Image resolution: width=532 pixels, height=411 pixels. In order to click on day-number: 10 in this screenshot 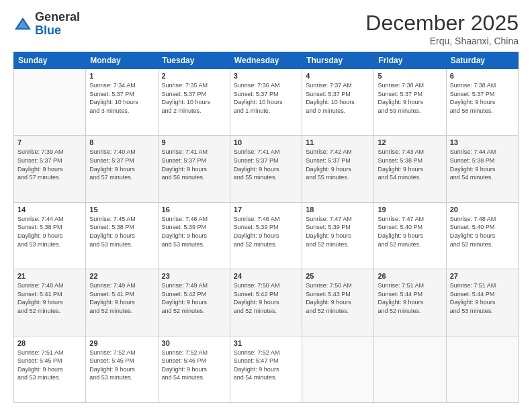, I will do `click(266, 142)`.